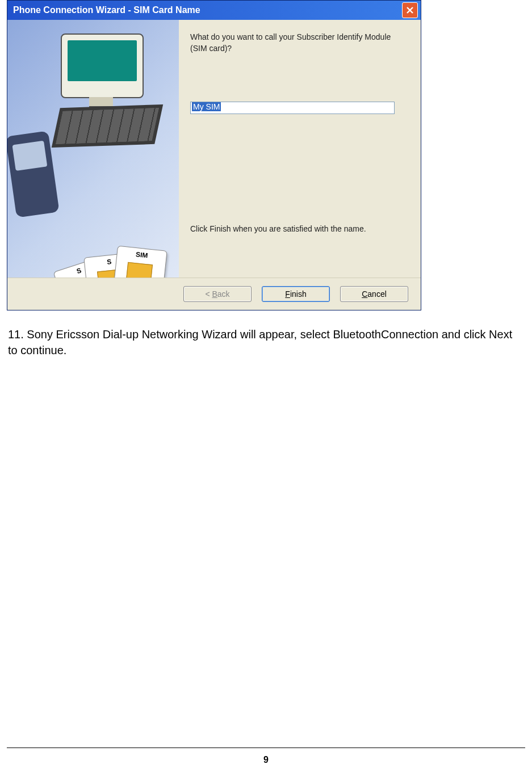 This screenshot has height=781, width=532. I want to click on titlebar: Phone Connection Wizard - SIM Card Name, so click(214, 10).